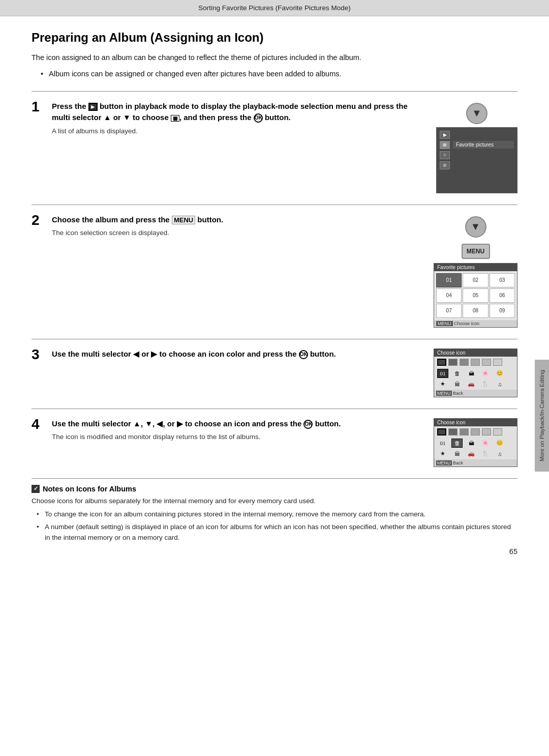 Image resolution: width=549 pixels, height=756 pixels. What do you see at coordinates (471, 384) in the screenshot?
I see `icon-cell-car: 🚗` at bounding box center [471, 384].